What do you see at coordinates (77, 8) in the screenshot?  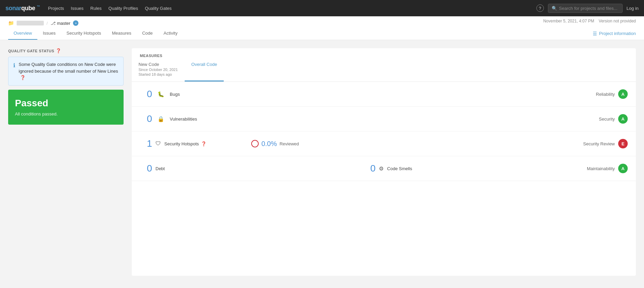 I see `issues-link: Issues` at bounding box center [77, 8].